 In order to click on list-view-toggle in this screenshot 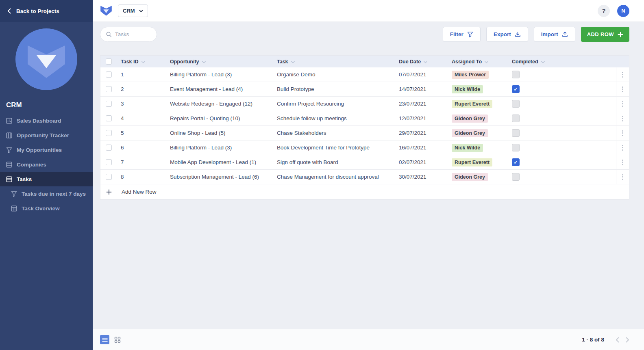, I will do `click(105, 339)`.